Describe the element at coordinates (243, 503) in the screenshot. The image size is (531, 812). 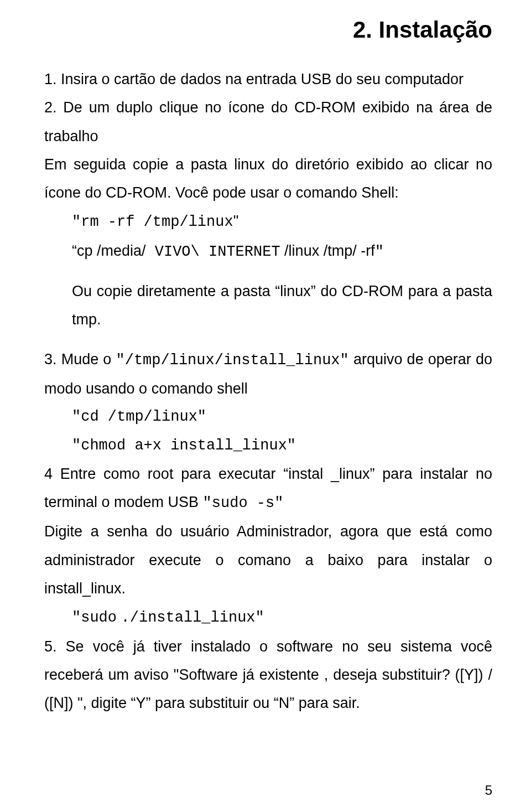
I see `command-sudo-s: "sudo -s"` at that location.